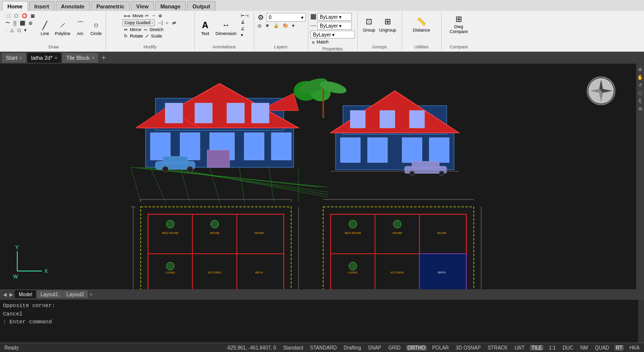  Describe the element at coordinates (8, 23) in the screenshot. I see `spline-btn: 〜` at that location.